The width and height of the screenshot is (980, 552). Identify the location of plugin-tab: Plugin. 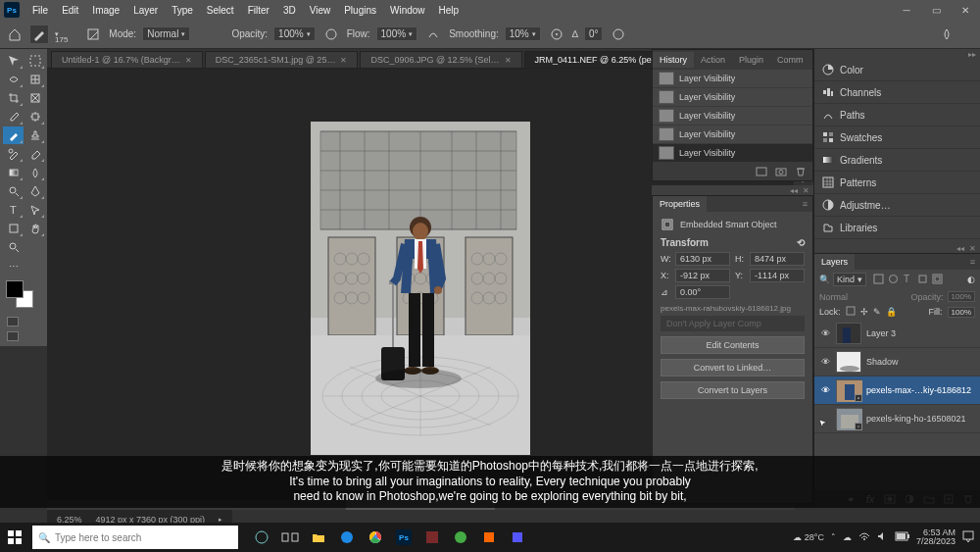
(751, 60).